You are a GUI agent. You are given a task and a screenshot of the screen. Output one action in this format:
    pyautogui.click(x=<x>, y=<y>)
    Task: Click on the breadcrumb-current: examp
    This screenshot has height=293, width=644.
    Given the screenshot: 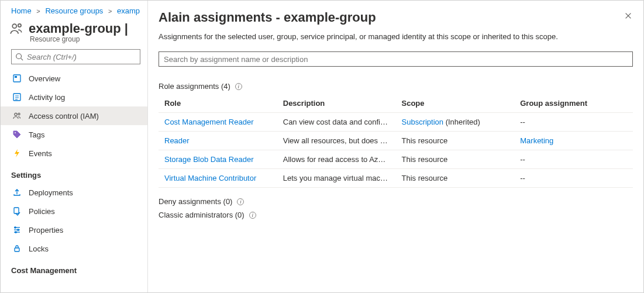 What is the action you would take?
    pyautogui.click(x=129, y=11)
    